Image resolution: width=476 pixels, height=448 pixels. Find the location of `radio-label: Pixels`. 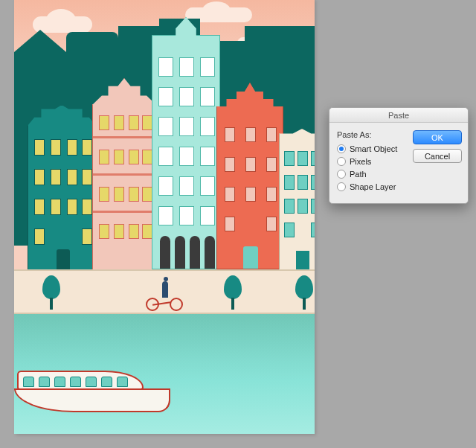

radio-label: Pixels is located at coordinates (360, 161).